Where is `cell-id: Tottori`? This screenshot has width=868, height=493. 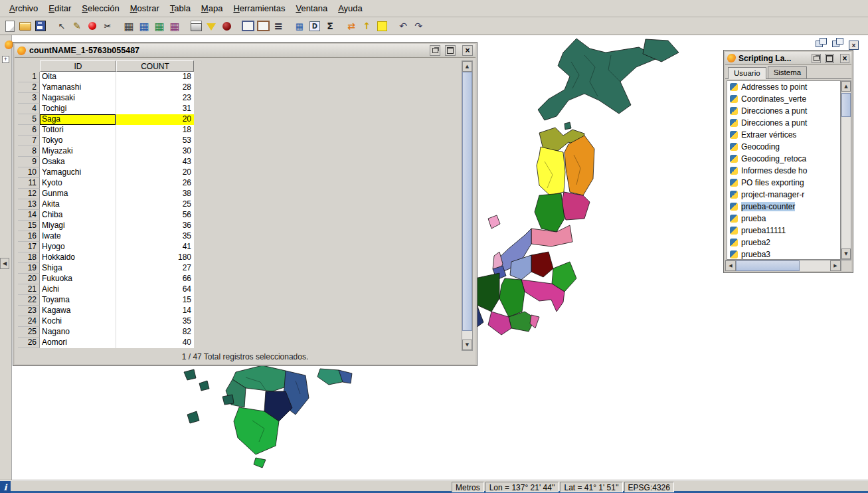
cell-id: Tottori is located at coordinates (78, 130).